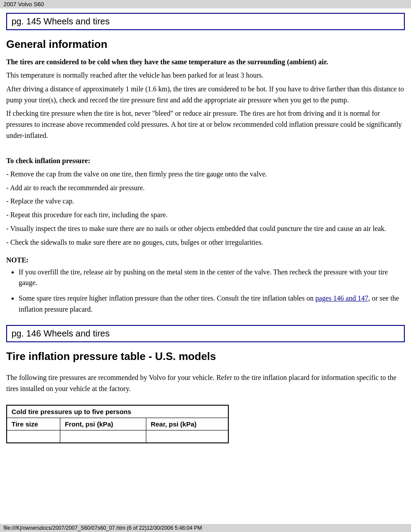 The width and height of the screenshot is (411, 532). Describe the element at coordinates (206, 208) in the screenshot. I see `check-list: - Remove the cap from the valve on one t…` at that location.